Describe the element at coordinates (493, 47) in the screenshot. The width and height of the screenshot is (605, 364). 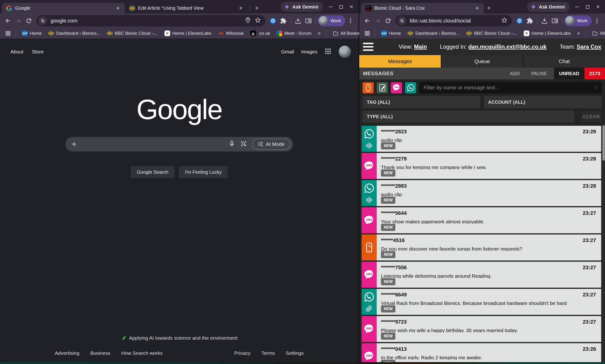
I see `logged-in-user: Logged In: dan.mcquillin.ext@bbc.co.uk` at that location.